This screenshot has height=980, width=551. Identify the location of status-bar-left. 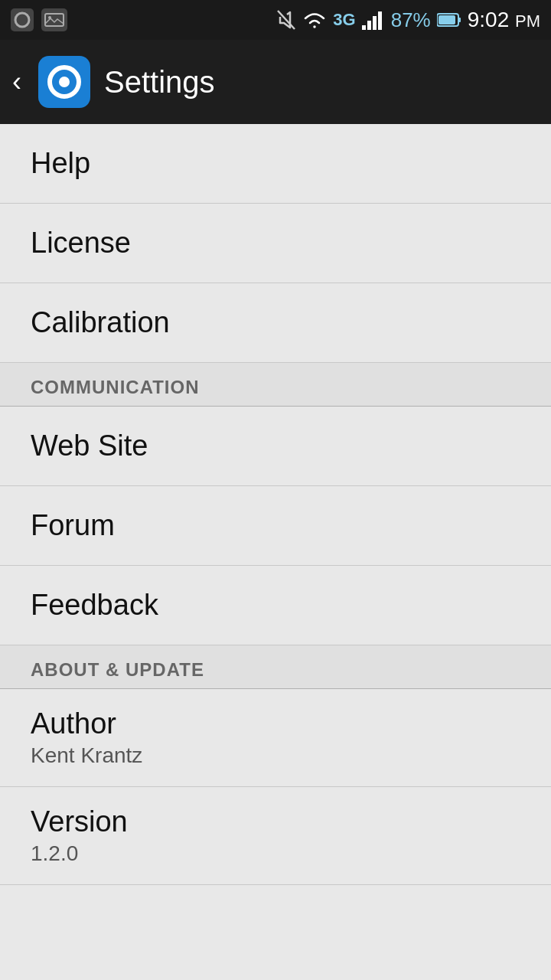
(39, 20).